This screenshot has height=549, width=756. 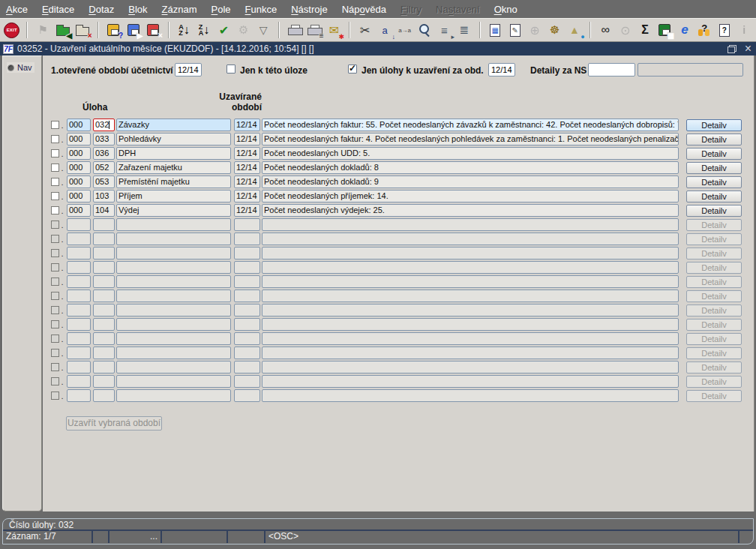 I want to click on close-period-input: 12/14, so click(x=502, y=70).